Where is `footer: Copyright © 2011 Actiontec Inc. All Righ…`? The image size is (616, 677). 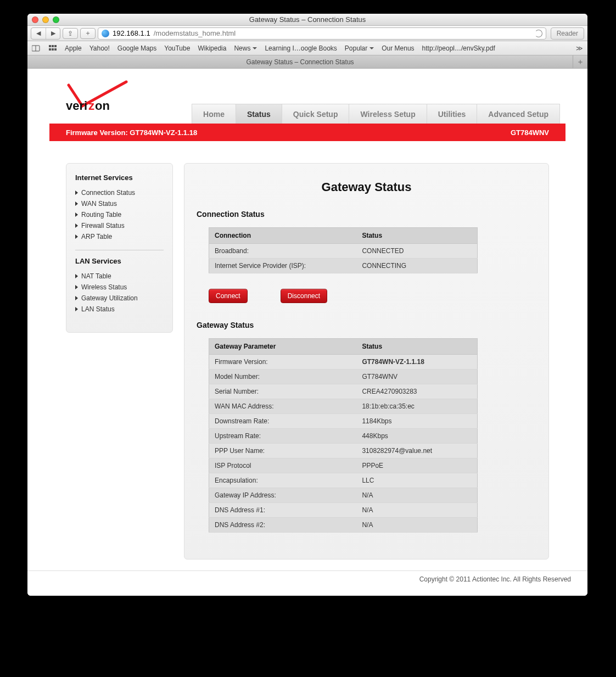
footer: Copyright © 2011 Actiontec Inc. All Righ… is located at coordinates (307, 579).